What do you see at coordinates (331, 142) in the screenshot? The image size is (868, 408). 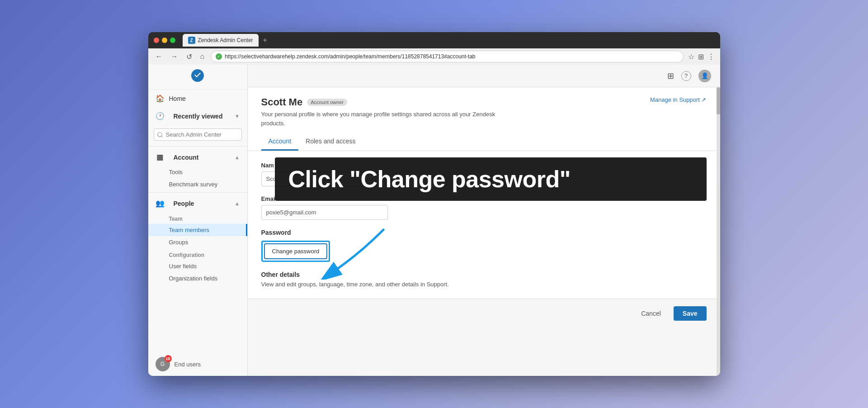 I see `tab-roles-access: Roles and access` at bounding box center [331, 142].